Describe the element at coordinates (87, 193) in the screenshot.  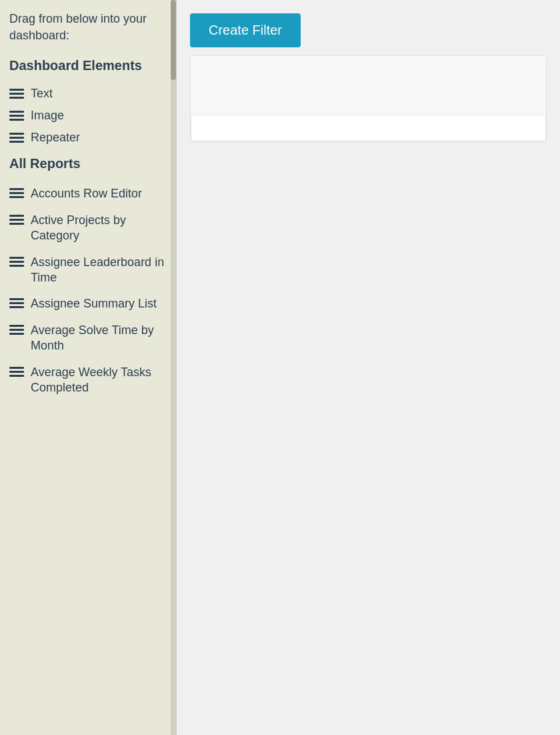
I see `report-label: Accounts Row Editor` at that location.